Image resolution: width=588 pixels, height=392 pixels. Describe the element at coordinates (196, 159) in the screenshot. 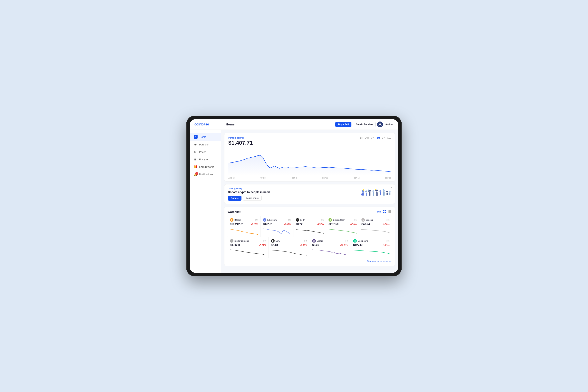

I see `foryou-icon: ⊞` at that location.